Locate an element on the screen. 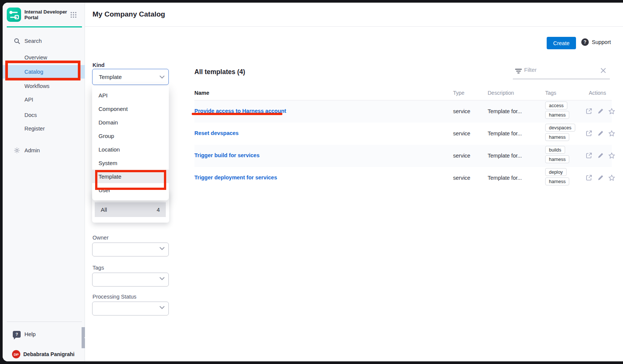 Image resolution: width=623 pixels, height=364 pixels. sidebar-item-label: Overview is located at coordinates (36, 58).